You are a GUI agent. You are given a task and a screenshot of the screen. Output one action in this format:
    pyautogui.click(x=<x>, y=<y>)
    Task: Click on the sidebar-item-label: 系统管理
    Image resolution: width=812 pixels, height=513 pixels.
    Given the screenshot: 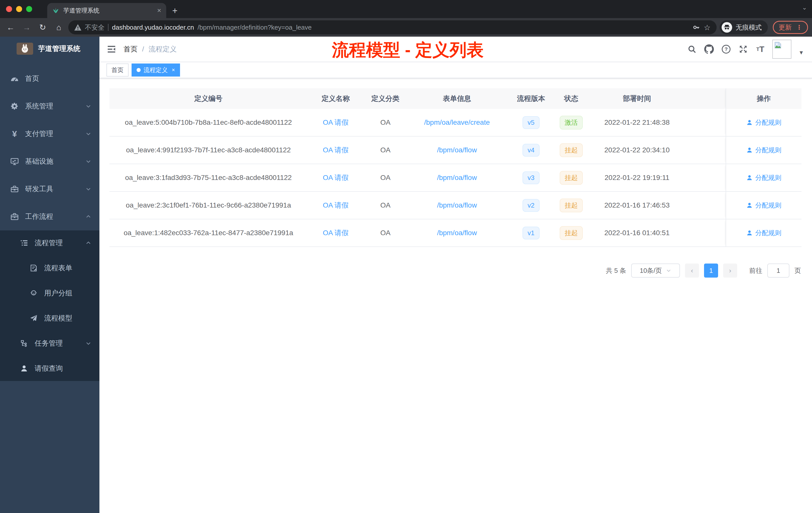 What is the action you would take?
    pyautogui.click(x=39, y=106)
    